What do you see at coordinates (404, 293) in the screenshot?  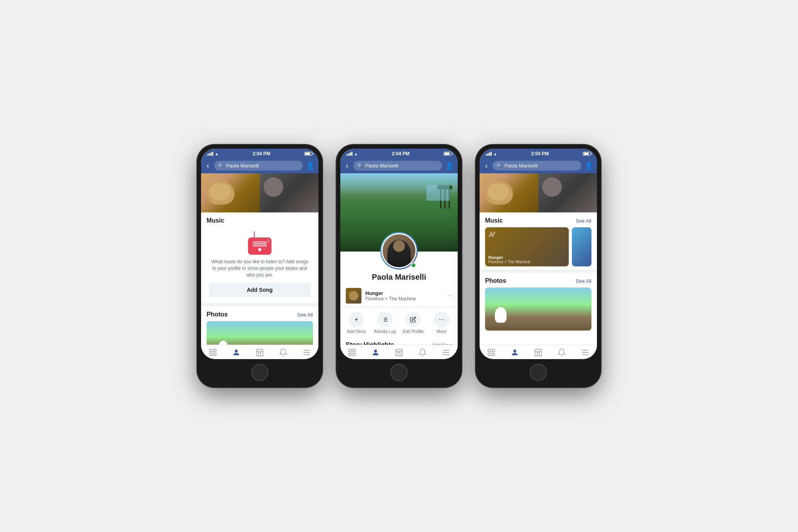 I see `music-title: Hunger` at bounding box center [404, 293].